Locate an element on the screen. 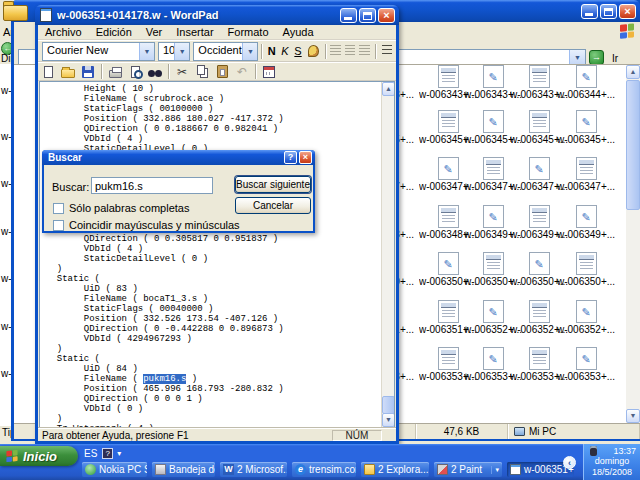 Image resolution: width=640 pixels, height=480 pixels. taskbar-button-paint: 2 Paint▾ is located at coordinates (468, 470).